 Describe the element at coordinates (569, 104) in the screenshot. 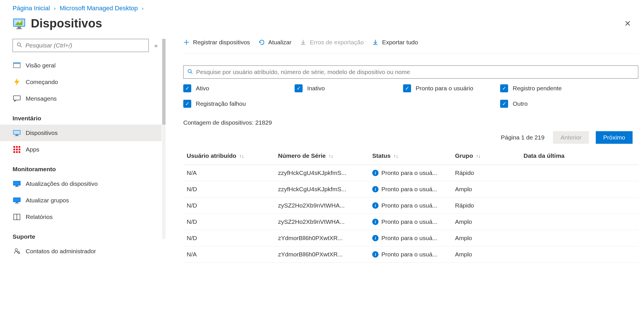

I see `filter-other-checkbox: ✓Outro` at that location.